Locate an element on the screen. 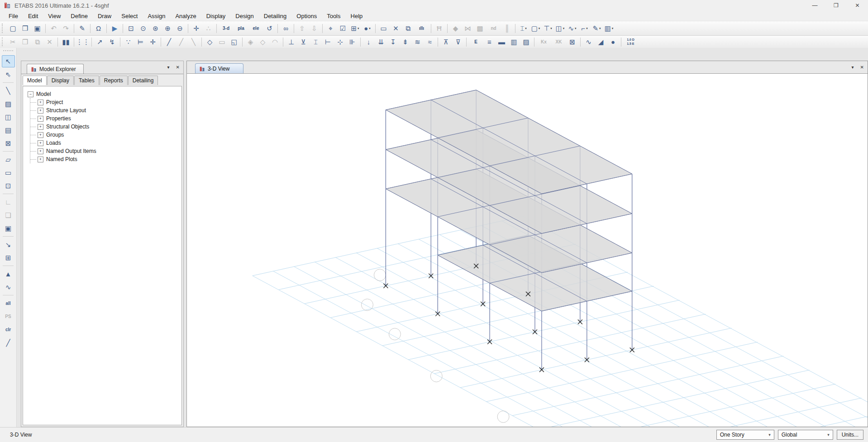 This screenshot has width=868, height=442. show-ramp-button: ◢ is located at coordinates (601, 42).